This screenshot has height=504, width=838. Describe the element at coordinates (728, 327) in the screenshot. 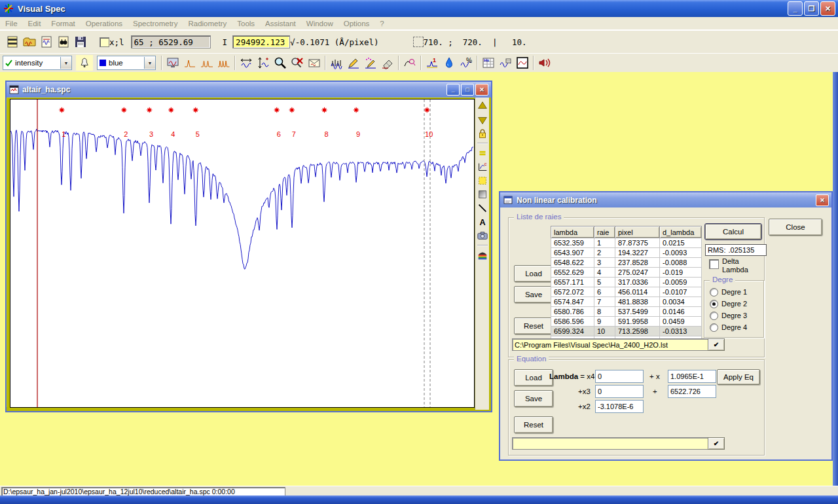

I see `degre-option-4: Degre 4` at that location.